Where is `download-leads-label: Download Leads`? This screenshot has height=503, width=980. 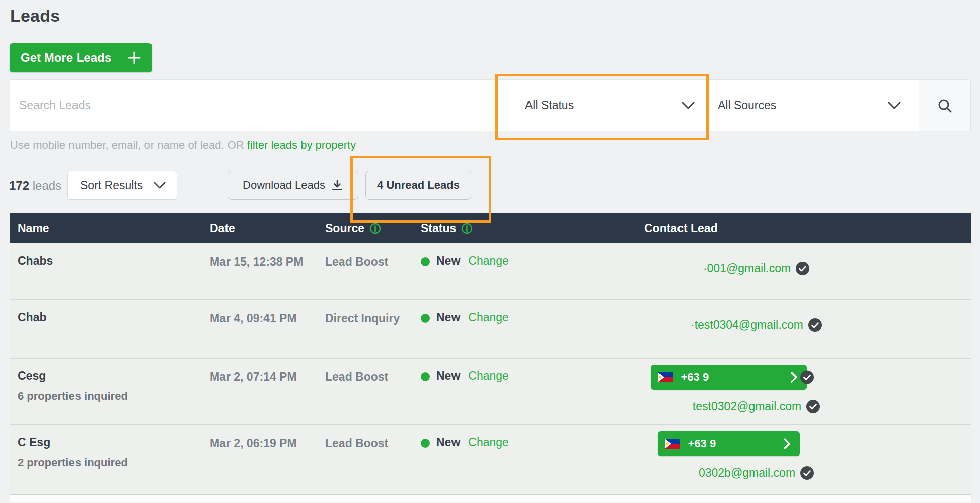
download-leads-label: Download Leads is located at coordinates (284, 185).